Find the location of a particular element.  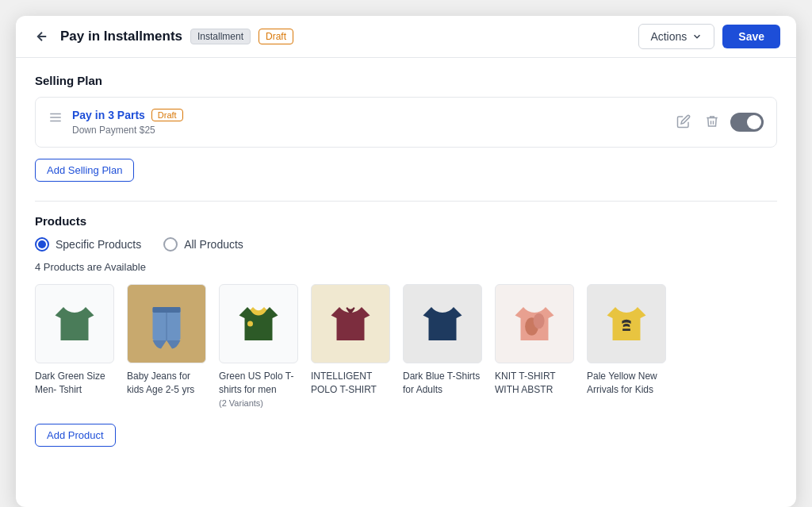

installment-badge: Installment is located at coordinates (220, 36).